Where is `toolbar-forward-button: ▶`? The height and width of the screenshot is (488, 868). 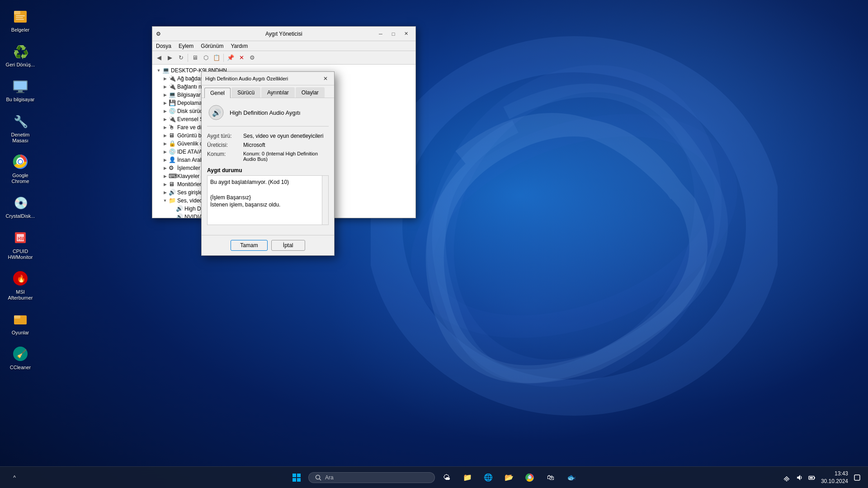
toolbar-forward-button: ▶ is located at coordinates (170, 58).